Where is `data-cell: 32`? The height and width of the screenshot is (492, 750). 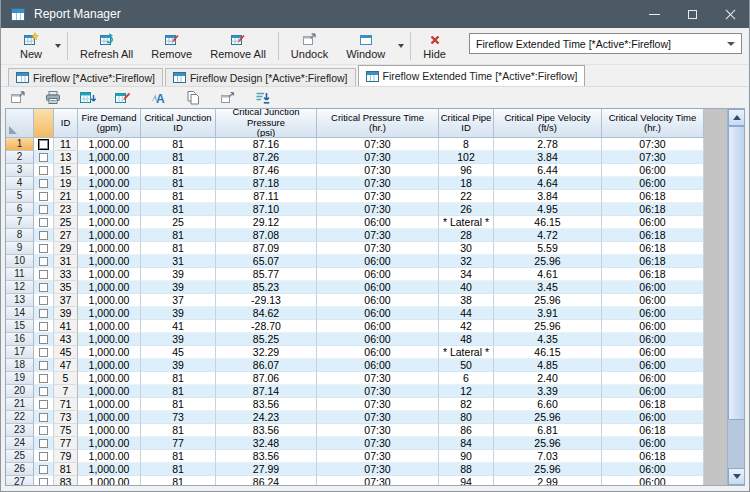
data-cell: 32 is located at coordinates (466, 262).